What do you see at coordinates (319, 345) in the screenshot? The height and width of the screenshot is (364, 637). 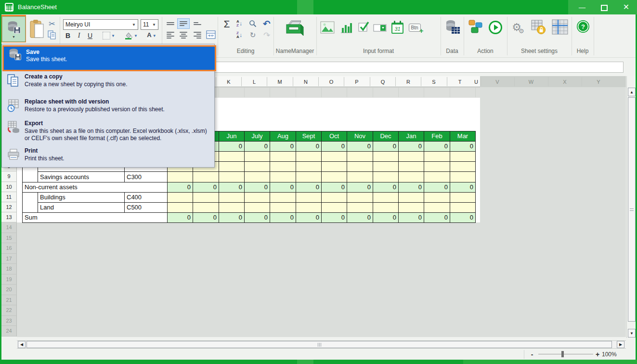 I see `horizontal-scroll-thumb` at bounding box center [319, 345].